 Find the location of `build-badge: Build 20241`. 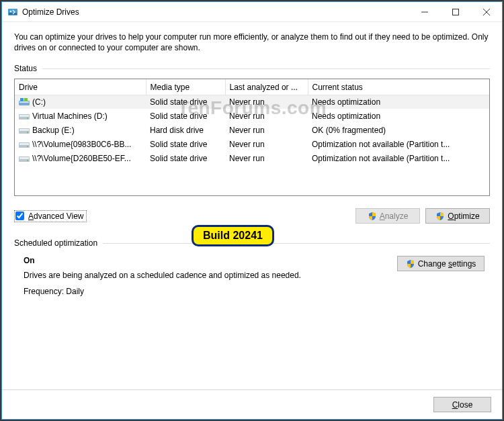

build-badge: Build 20241 is located at coordinates (233, 236).